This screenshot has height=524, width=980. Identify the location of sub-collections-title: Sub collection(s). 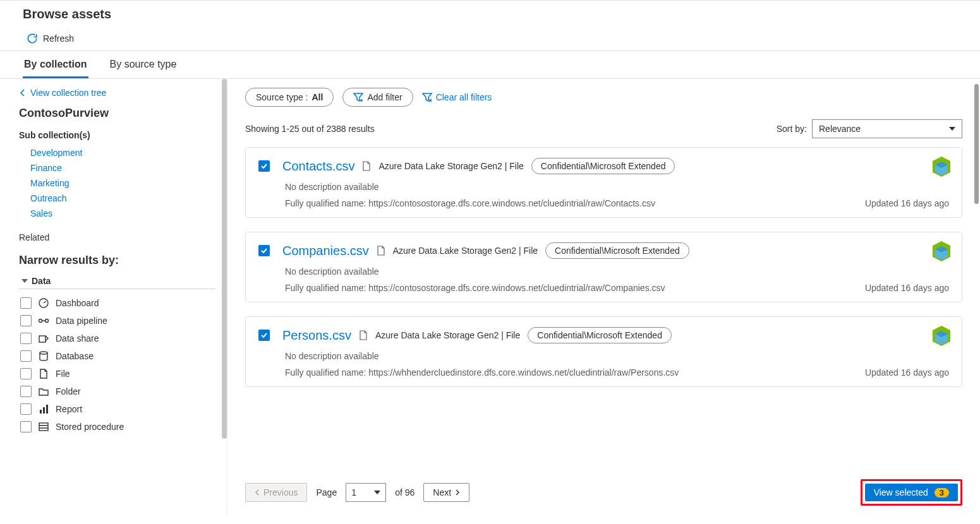
(118, 135).